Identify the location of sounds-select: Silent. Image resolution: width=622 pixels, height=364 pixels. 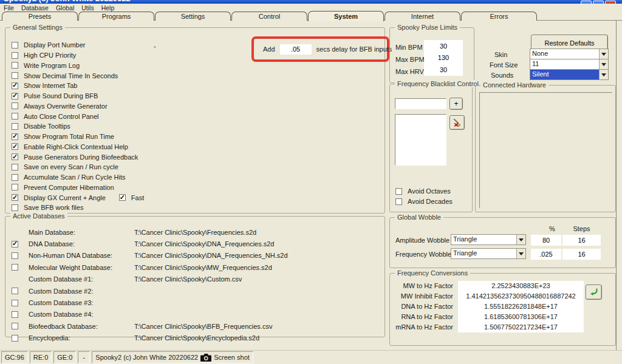
(569, 75).